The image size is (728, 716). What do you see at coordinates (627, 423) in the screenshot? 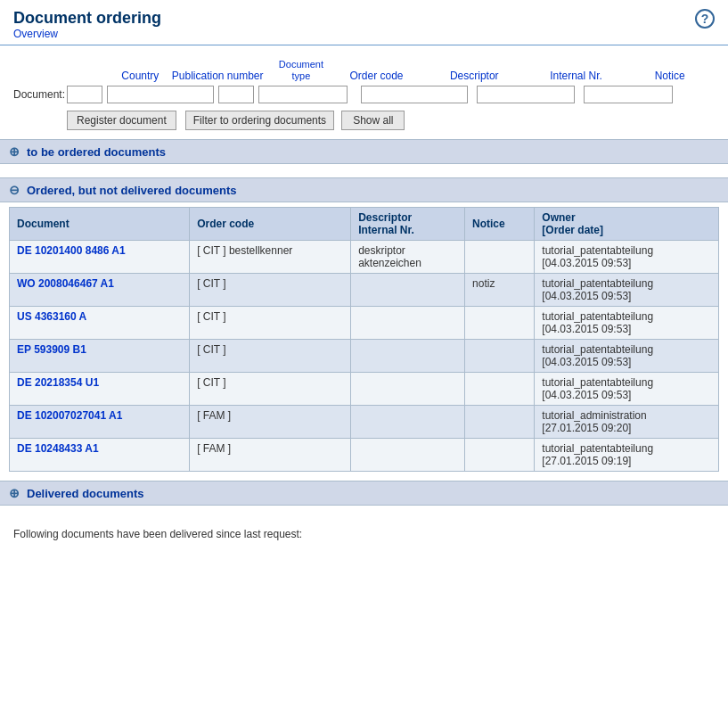
I see `cell-owner: tutorial_administration[27.01.2015 09:20…` at bounding box center [627, 423].